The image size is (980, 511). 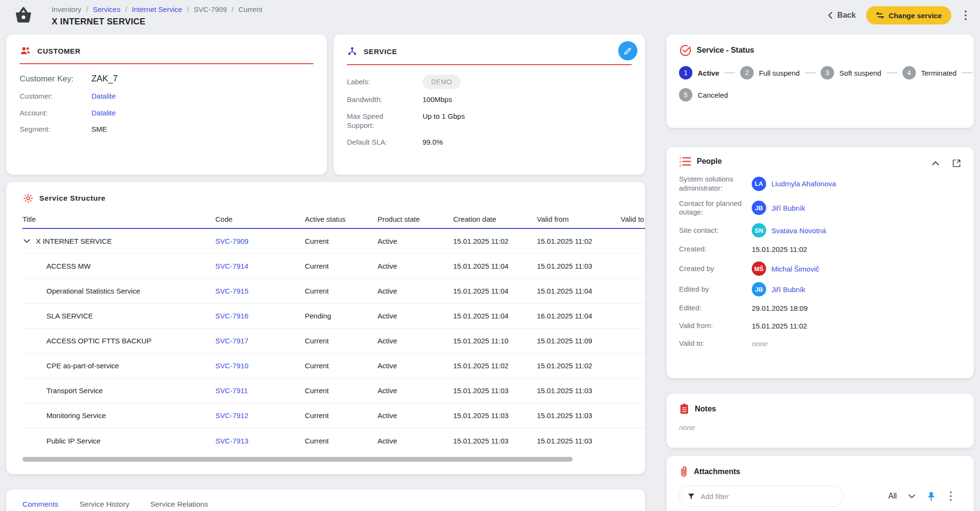 I want to click on status-step-canceled: 5 Canceled, so click(x=703, y=95).